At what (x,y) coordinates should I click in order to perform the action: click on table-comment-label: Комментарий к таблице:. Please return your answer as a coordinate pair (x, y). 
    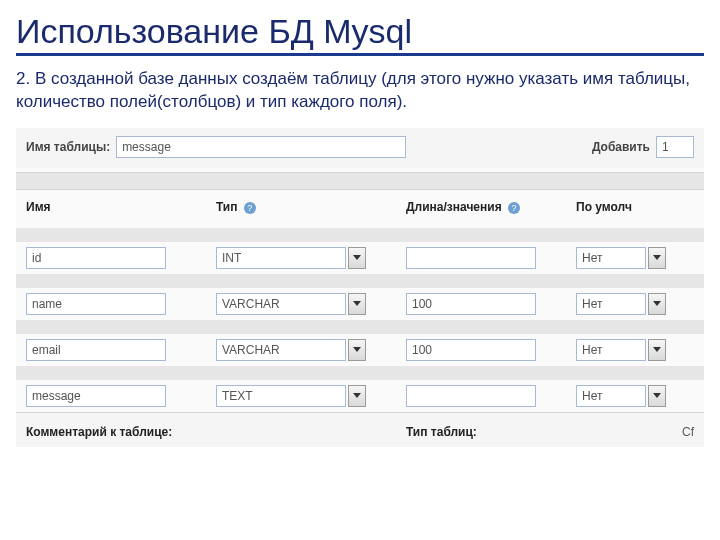
    Looking at the image, I should click on (216, 432).